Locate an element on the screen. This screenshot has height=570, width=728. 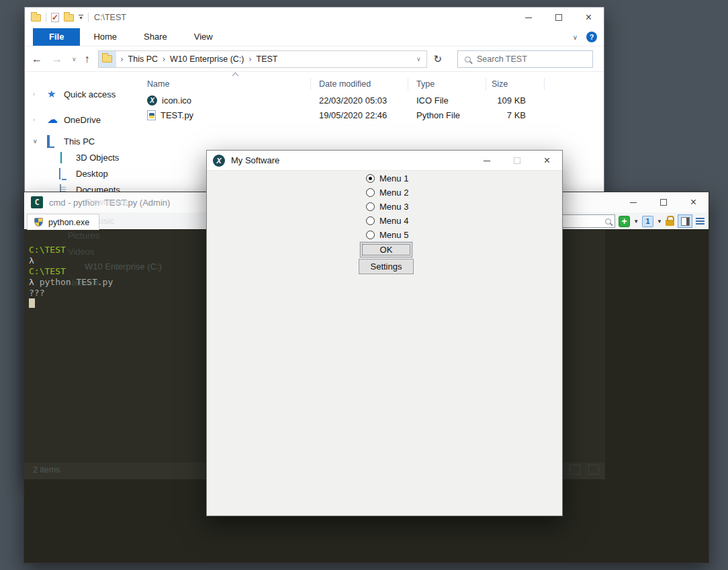
menu-radio-group: Menu 1 Menu 2 Menu 3 Menu 4 Menu 5 is located at coordinates (387, 207).